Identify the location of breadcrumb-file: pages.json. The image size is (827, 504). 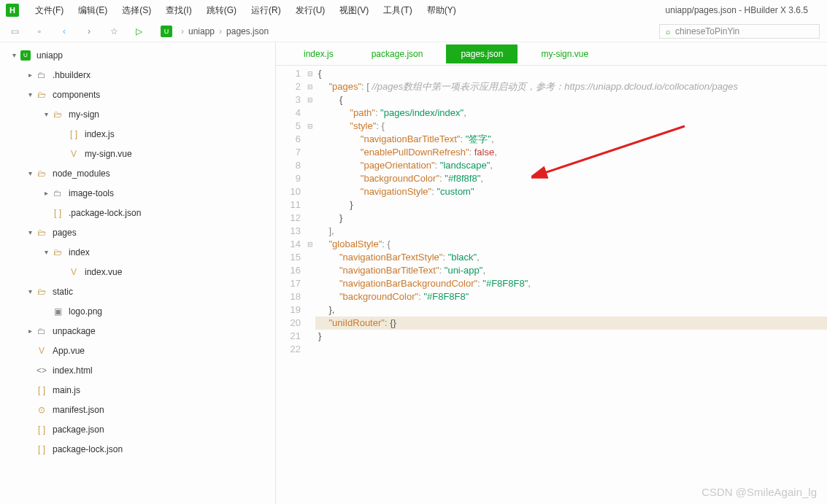
(247, 31).